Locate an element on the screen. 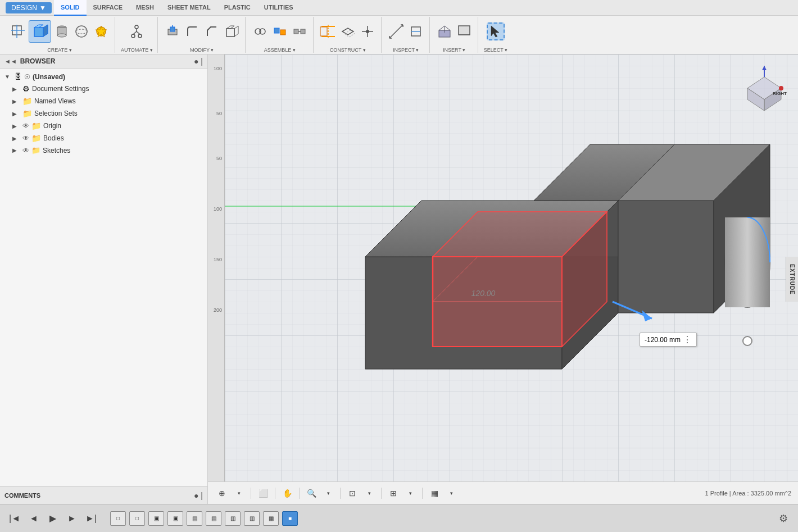 The height and width of the screenshot is (532, 798). frame-tool-btn: ⬜ is located at coordinates (263, 493).